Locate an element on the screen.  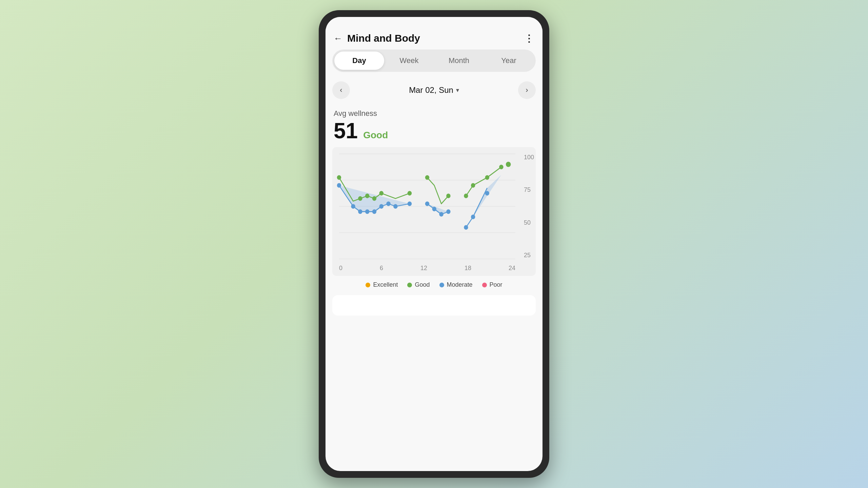
x-axis-labels: 0 6 12 18 24 is located at coordinates (427, 268).